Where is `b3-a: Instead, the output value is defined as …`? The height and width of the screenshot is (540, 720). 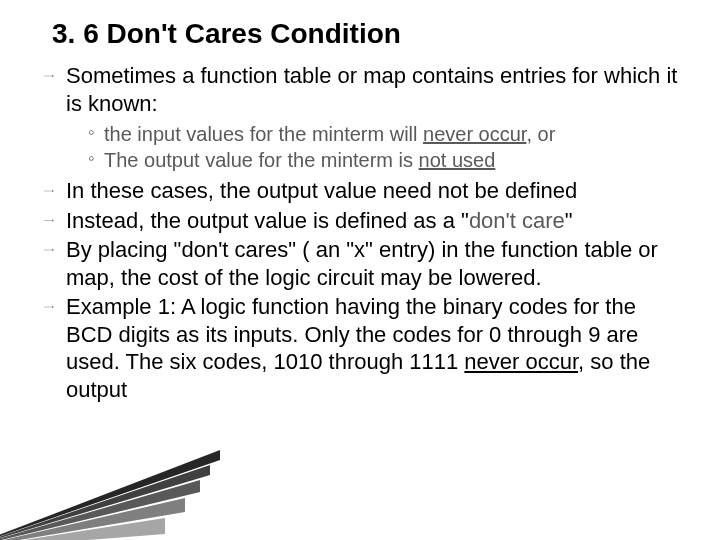
b3-a: Instead, the output value is defined as … is located at coordinates (268, 220).